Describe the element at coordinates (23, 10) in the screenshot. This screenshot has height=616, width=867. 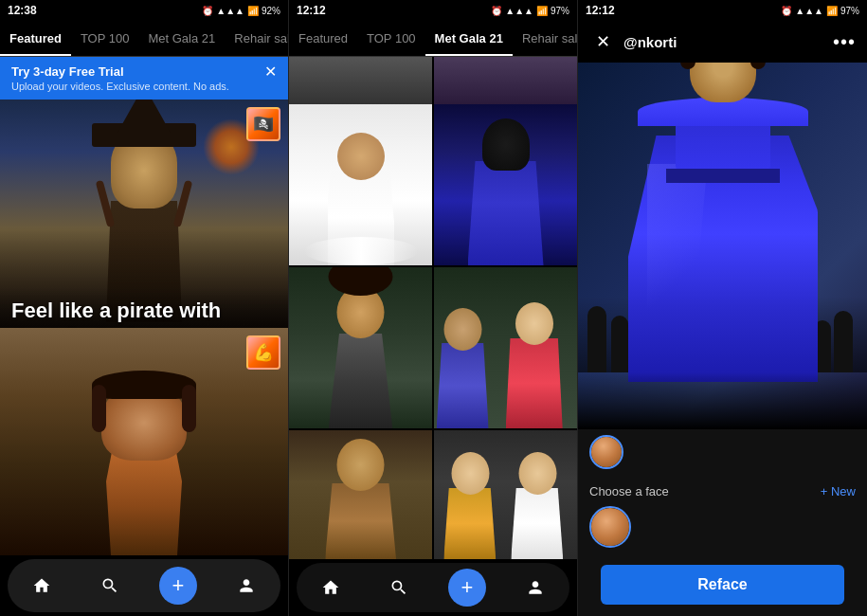
I see `status-time-1: 12:38` at that location.